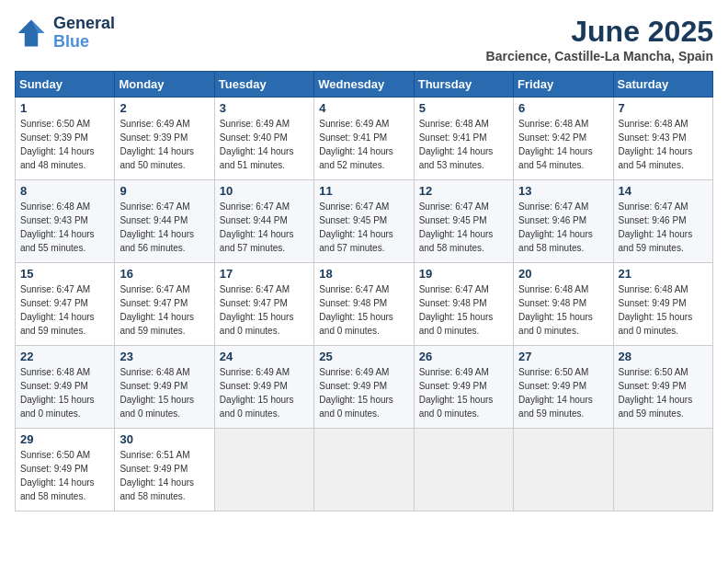 Image resolution: width=728 pixels, height=563 pixels. What do you see at coordinates (463, 144) in the screenshot?
I see `day-info: Sunrise: 6:48 AMSunset: 9:41 PMDaylight:…` at bounding box center [463, 144].